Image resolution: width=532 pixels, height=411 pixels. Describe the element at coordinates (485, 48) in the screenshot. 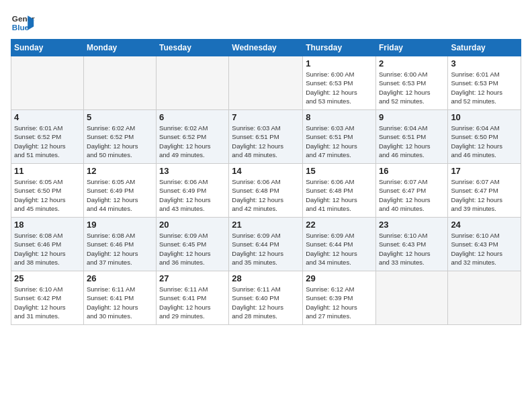

I see `calendar-day-header: Saturday` at that location.